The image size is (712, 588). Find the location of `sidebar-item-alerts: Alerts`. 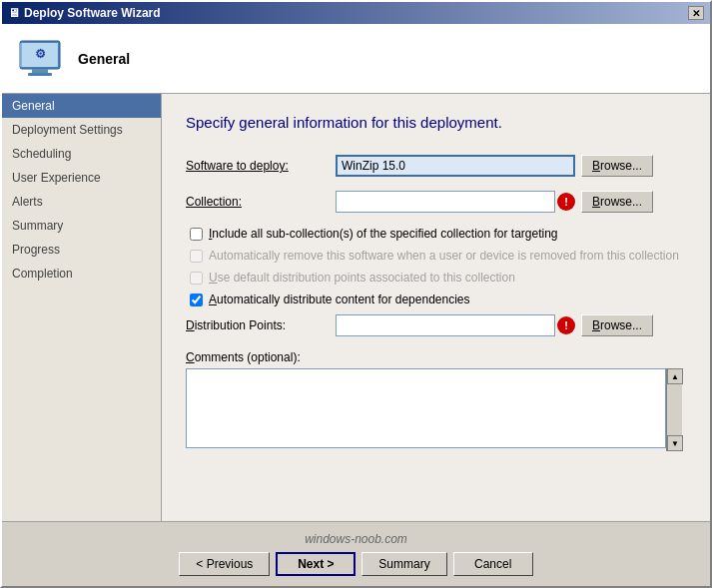

sidebar-item-alerts: Alerts is located at coordinates (82, 202).